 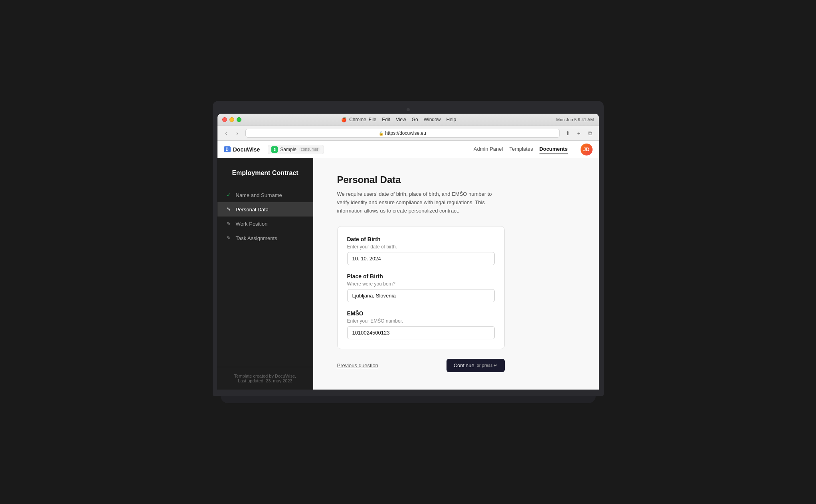 I want to click on sidebar-item-personal-data: ✎ Personal Data, so click(x=265, y=209).